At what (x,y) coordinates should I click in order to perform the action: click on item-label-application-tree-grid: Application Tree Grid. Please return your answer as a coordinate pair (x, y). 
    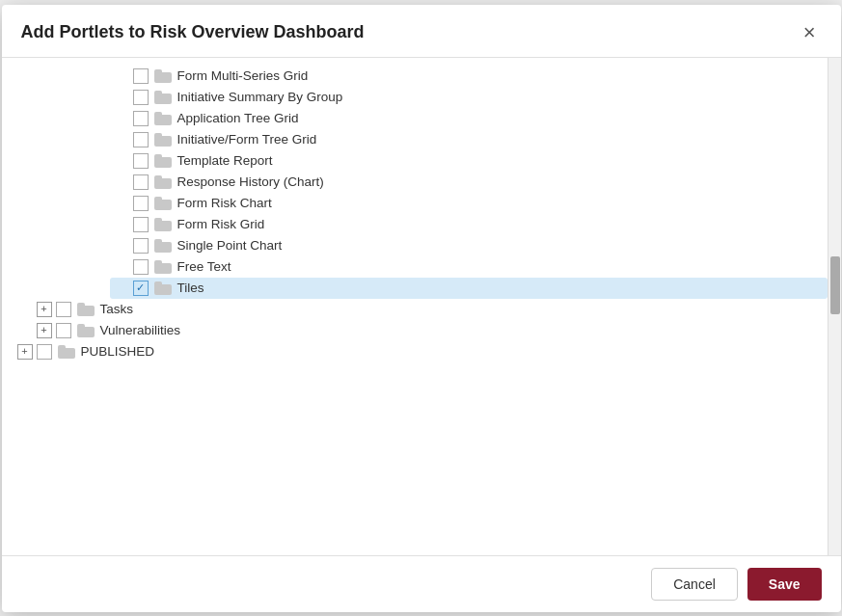
    Looking at the image, I should click on (238, 118).